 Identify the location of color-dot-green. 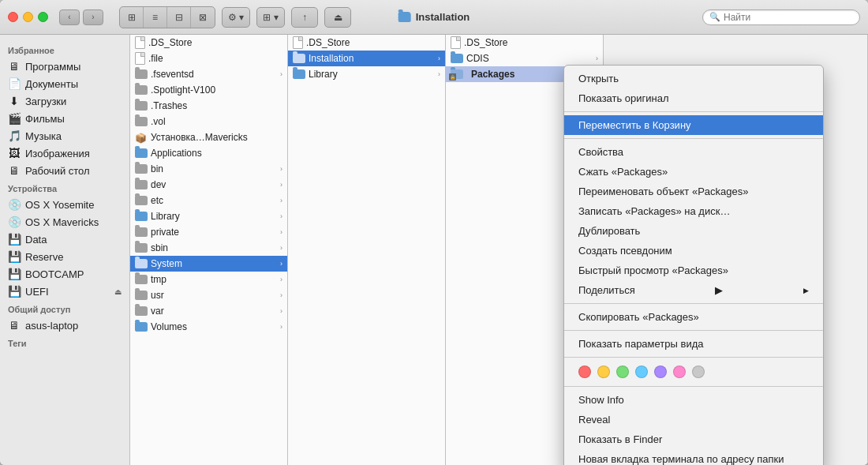
(623, 372).